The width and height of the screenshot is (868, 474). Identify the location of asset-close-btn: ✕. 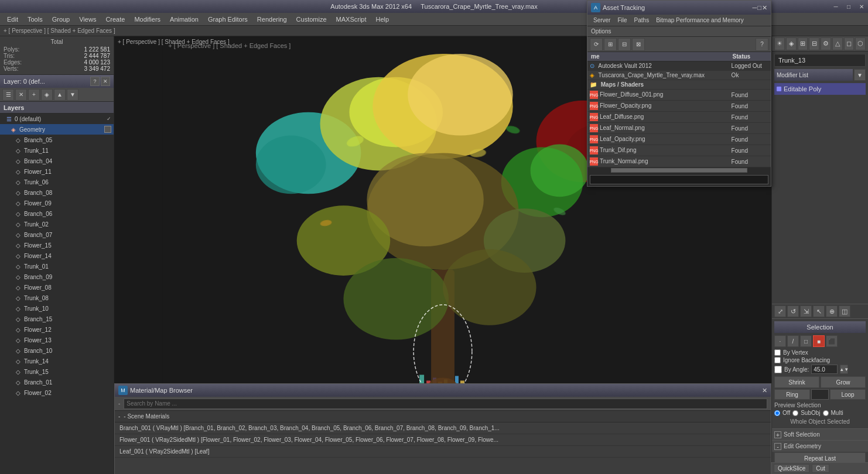
(765, 8).